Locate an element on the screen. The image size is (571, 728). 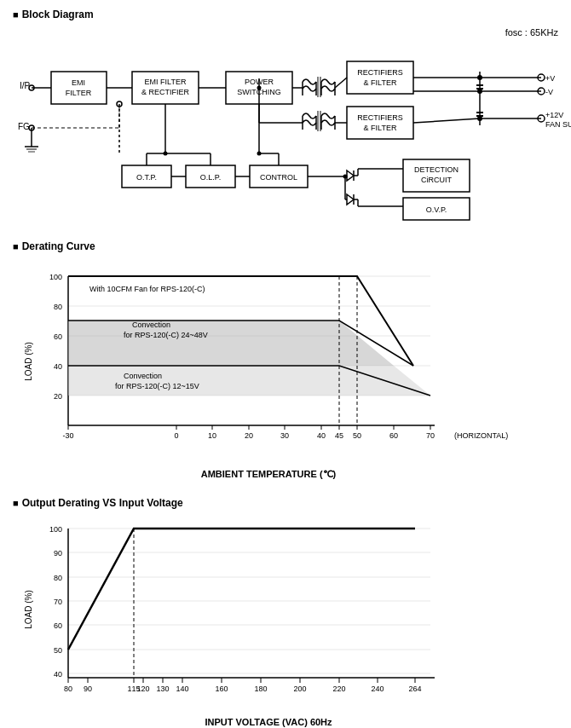
svg-text: 220 is located at coordinates (339, 689).